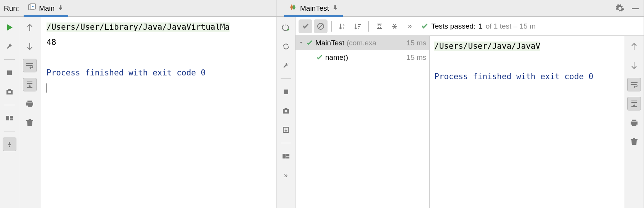  I want to click on test-gutter: », so click(286, 112).